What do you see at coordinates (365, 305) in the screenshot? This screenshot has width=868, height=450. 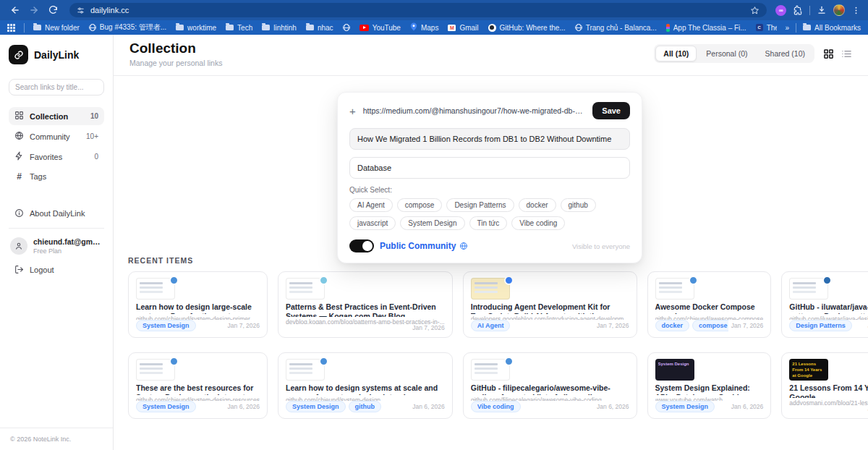 I see `link-card: Patterns & Best Practices in Event-Drive…` at bounding box center [365, 305].